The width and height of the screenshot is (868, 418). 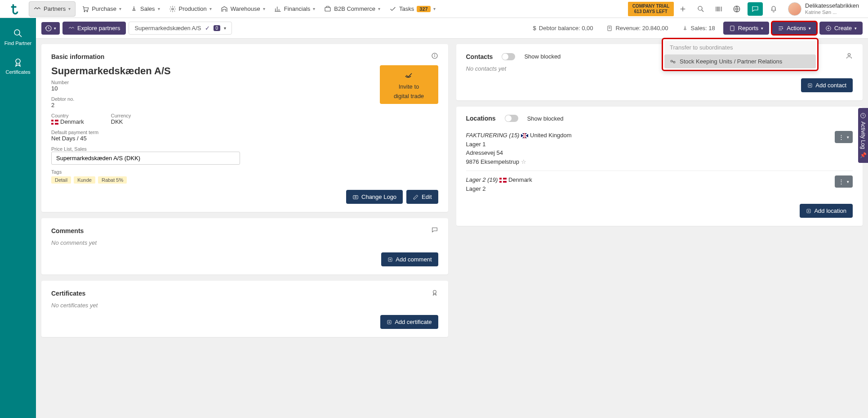 I want to click on certificates-card: Certificates No certificates yet Add cer…, so click(x=245, y=309).